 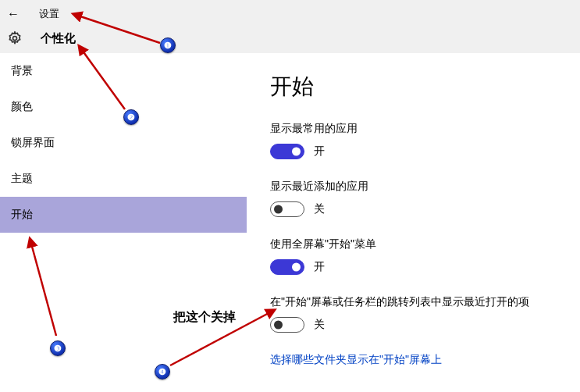 What do you see at coordinates (422, 360) in the screenshot?
I see `folder-link: 选择哪些文件夹显示在"开始"屏幕上` at bounding box center [422, 360].